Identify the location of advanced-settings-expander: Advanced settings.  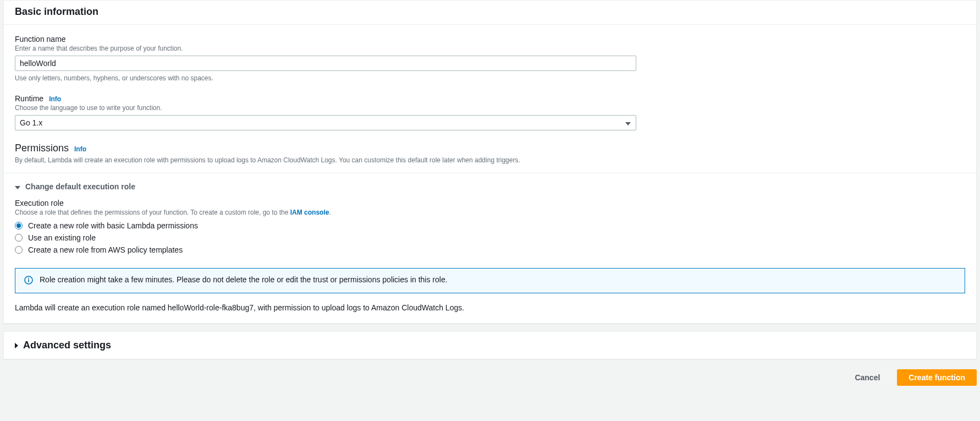
(490, 346).